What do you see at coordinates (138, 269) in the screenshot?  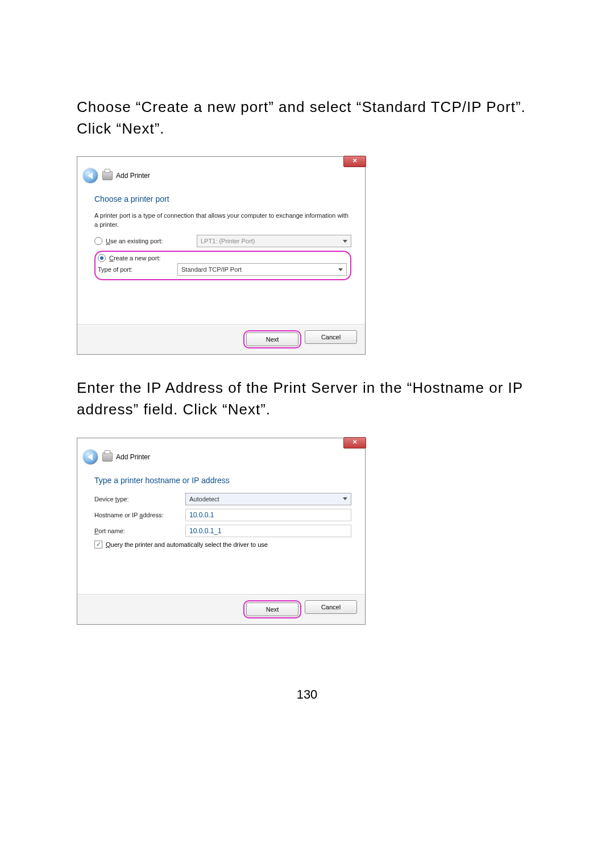 I see `type-of-port-label: Type of port:` at bounding box center [138, 269].